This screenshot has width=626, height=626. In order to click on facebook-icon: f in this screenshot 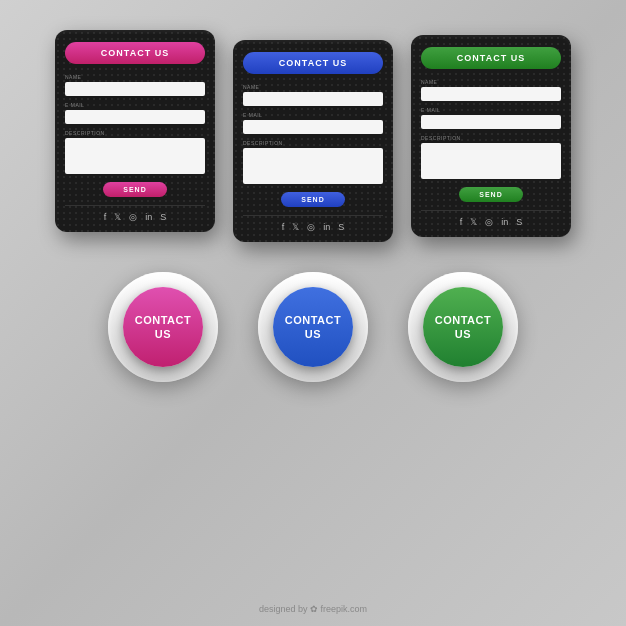, I will do `click(106, 217)`.